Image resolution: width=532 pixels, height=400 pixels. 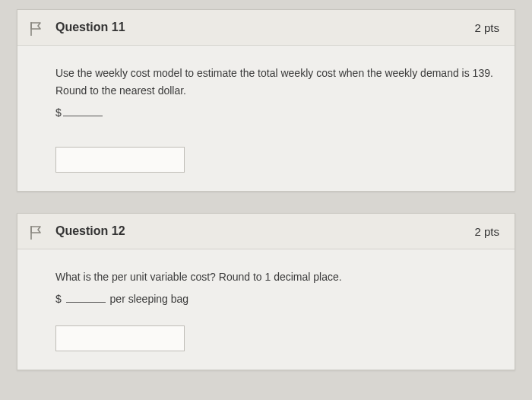 What do you see at coordinates (150, 299) in the screenshot?
I see `answer-suffix: per sleeping bag` at bounding box center [150, 299].